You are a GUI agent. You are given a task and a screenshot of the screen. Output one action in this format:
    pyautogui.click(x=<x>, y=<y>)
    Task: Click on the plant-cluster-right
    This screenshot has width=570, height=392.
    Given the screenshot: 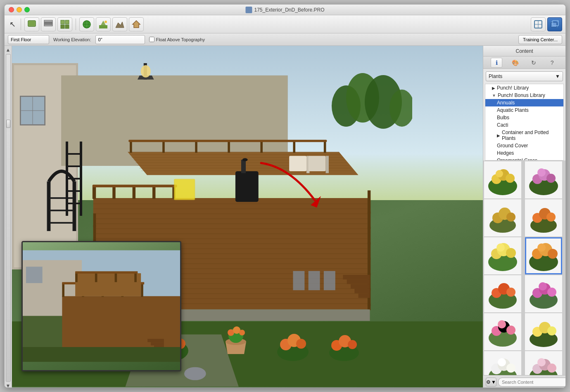 What is the action you would take?
    pyautogui.click(x=344, y=347)
    